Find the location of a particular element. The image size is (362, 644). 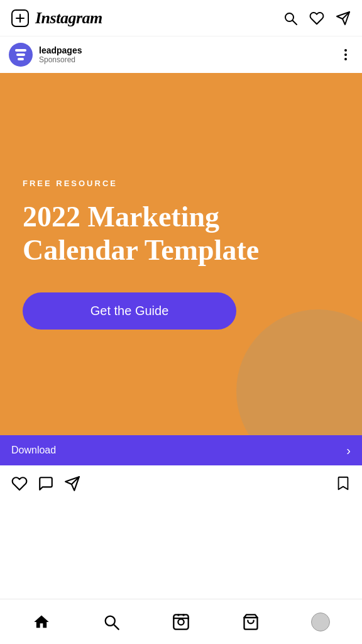

profile-nav-item is located at coordinates (321, 622).